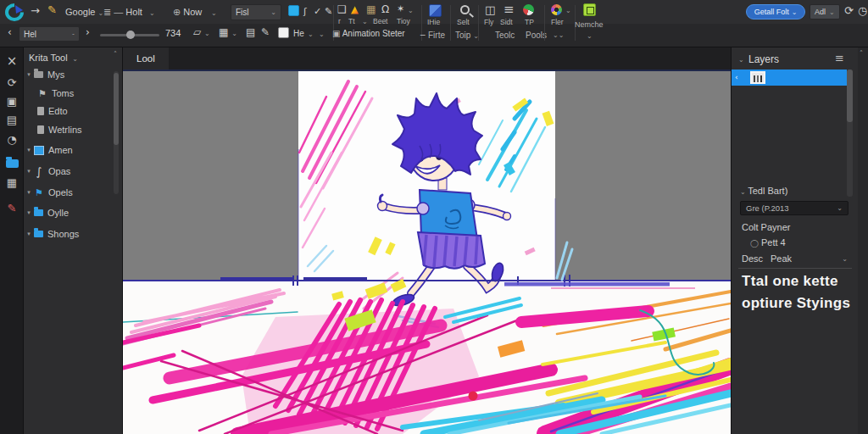 The image size is (868, 434). Describe the element at coordinates (400, 8) in the screenshot. I see `wand-icon: ✶` at that location.